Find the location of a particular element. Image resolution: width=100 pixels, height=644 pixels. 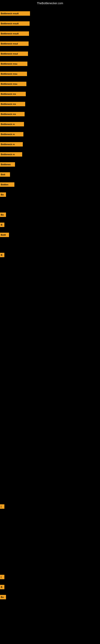

site-title: TheBottlenecker.com is located at coordinates (50, 3).